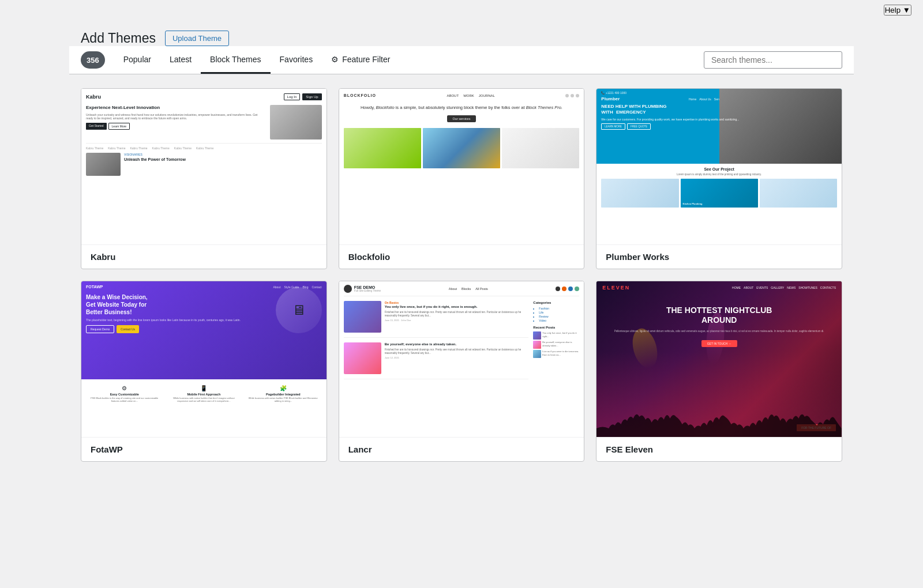  I want to click on theme-screenshot-blockfolio: BLOCKFOLIO ABOUTWORKJOURNAL Howdy, Block…, so click(462, 167).